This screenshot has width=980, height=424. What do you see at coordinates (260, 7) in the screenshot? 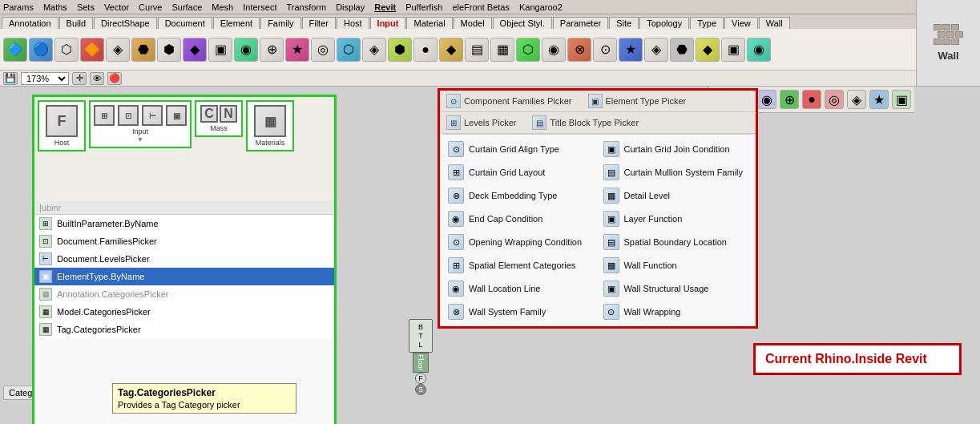
I see `menu-intersect: Intersect` at bounding box center [260, 7].